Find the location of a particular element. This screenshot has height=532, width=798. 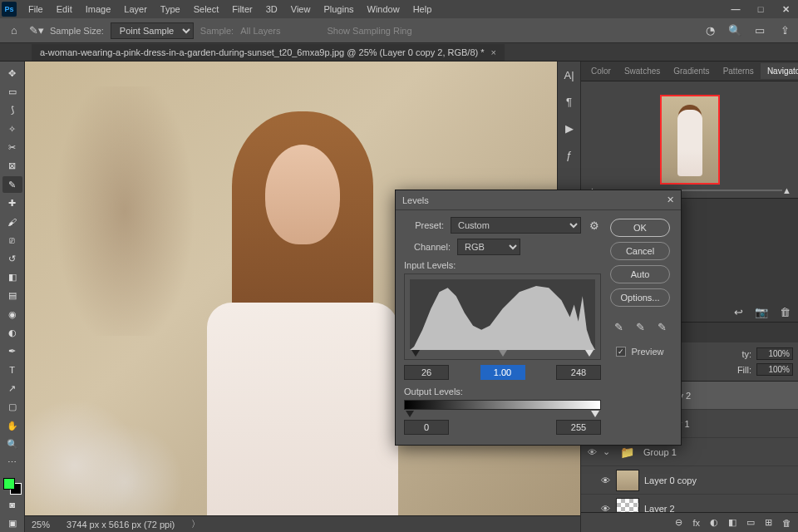

black-eyedropper-icon: ✎ is located at coordinates (618, 327).